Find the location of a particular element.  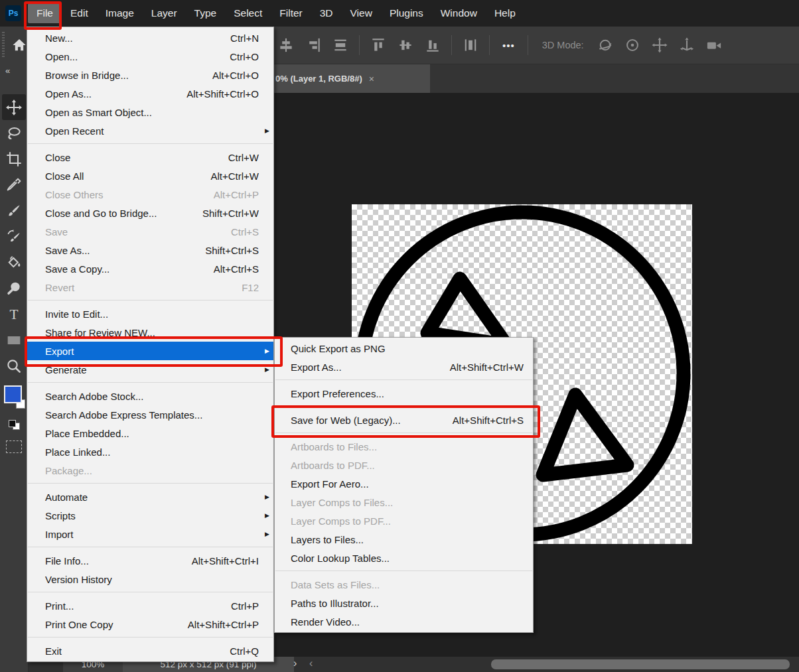

align-right-edges-icon is located at coordinates (313, 45).